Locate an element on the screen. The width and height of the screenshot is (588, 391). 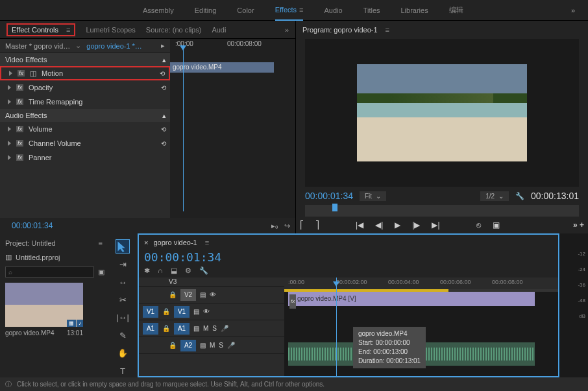
lift-icon: ⎋ is located at coordinates (479, 225).